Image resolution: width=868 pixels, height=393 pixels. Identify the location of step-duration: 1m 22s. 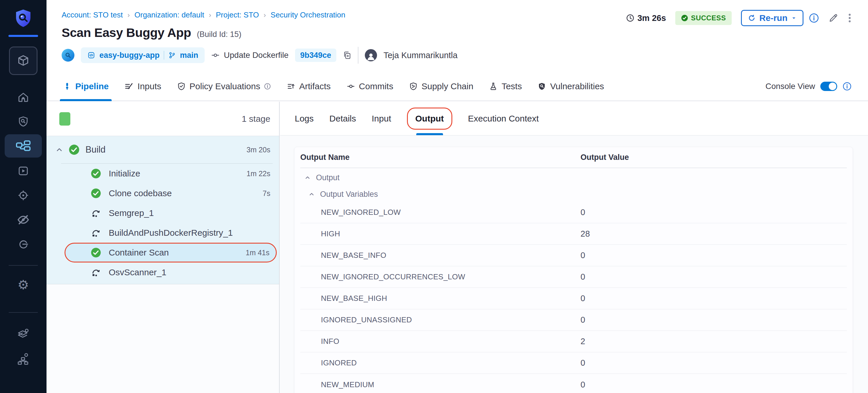
(258, 174).